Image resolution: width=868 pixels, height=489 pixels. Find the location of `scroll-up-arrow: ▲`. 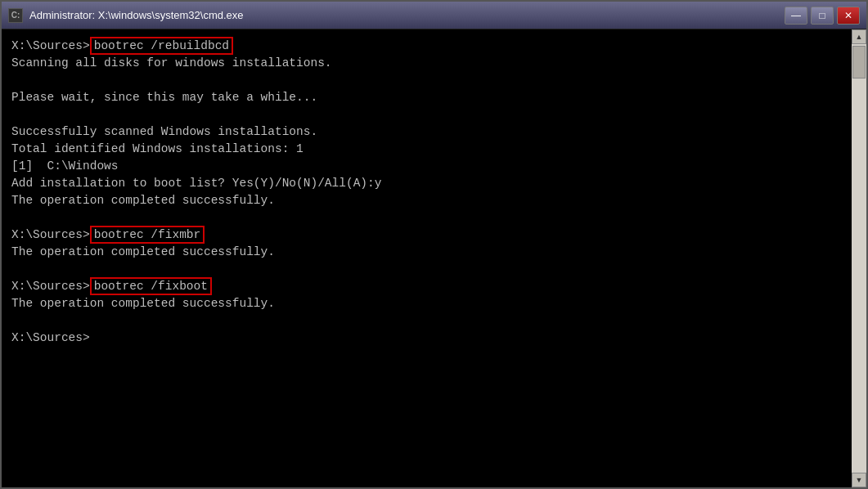

scroll-up-arrow: ▲ is located at coordinates (859, 37).